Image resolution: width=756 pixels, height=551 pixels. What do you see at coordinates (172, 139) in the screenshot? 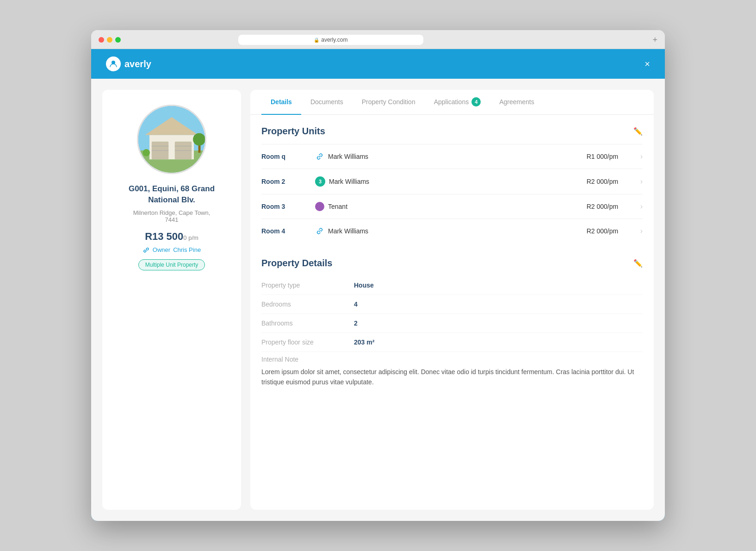
I see `property-image` at bounding box center [172, 139].